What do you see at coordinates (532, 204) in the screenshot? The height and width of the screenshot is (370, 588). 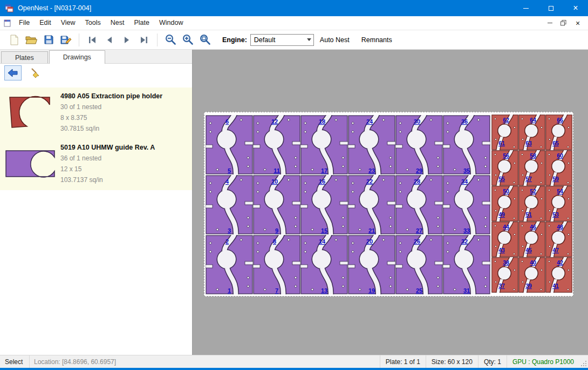 I see `nested-part-pair: 5251` at bounding box center [532, 204].